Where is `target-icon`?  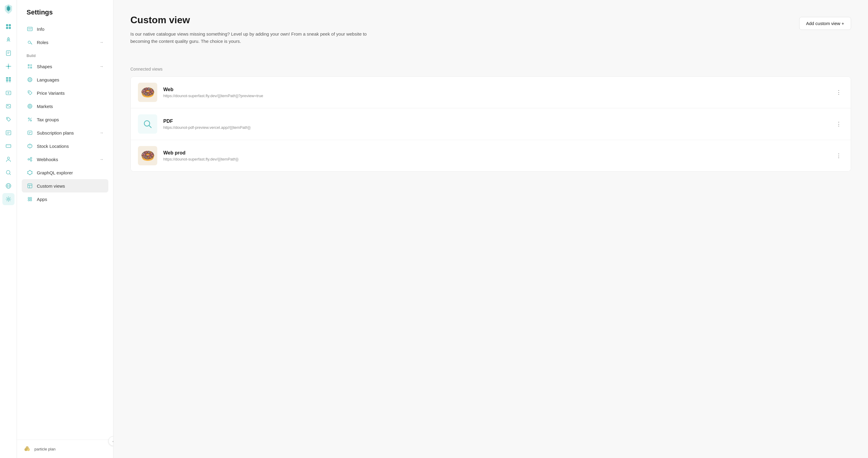
target-icon is located at coordinates (30, 106).